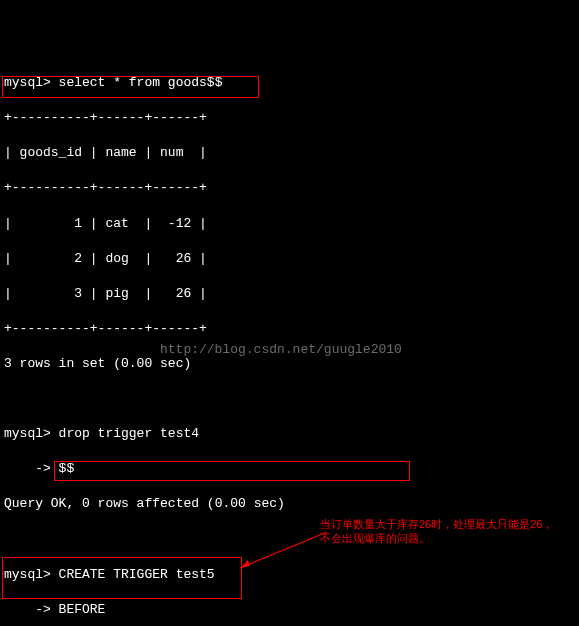 This screenshot has height=626, width=579. Describe the element at coordinates (436, 524) in the screenshot. I see `annotation-line1: 当订单数量大于库存26时，处理最大只能是26，` at that location.